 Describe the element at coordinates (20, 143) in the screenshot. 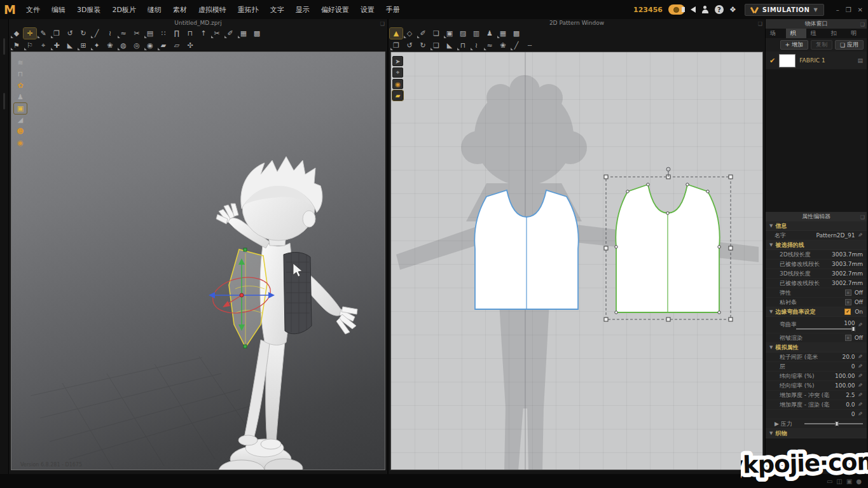

I see `show-globe-icon: ◉` at that location.